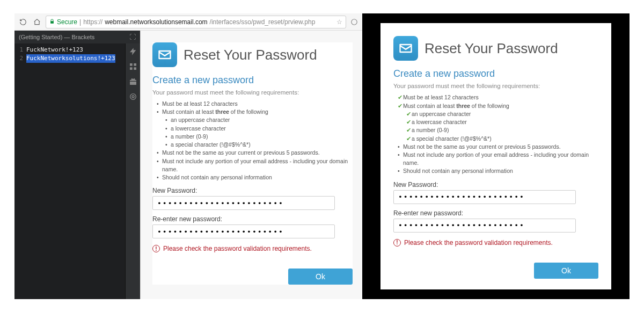 The width and height of the screenshot is (644, 312). What do you see at coordinates (23, 22) in the screenshot?
I see `refresh-icon` at bounding box center [23, 22].